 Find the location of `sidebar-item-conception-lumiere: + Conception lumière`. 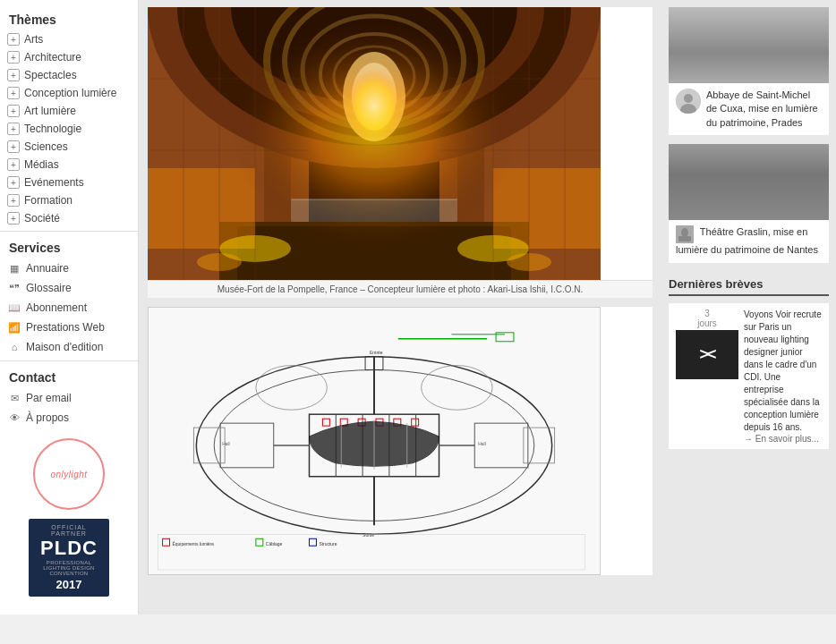

sidebar-item-conception-lumiere: + Conception lumière is located at coordinates (69, 93).